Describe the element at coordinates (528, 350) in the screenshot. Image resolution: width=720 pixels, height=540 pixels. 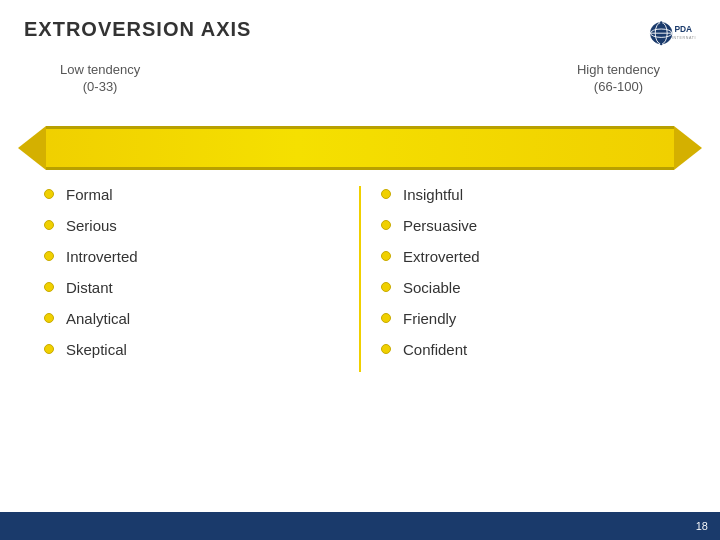
I see `list-item: Confident` at that location.